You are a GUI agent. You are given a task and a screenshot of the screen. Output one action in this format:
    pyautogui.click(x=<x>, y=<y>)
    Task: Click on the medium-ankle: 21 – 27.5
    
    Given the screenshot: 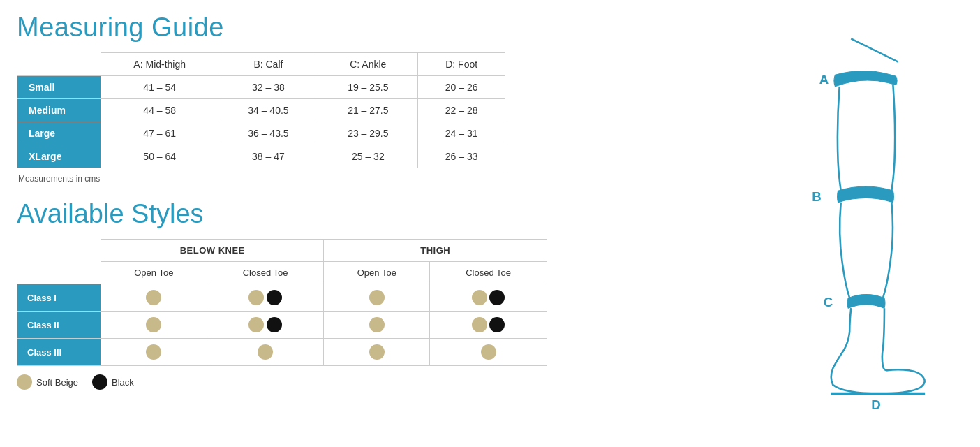 What is the action you would take?
    pyautogui.click(x=369, y=110)
    